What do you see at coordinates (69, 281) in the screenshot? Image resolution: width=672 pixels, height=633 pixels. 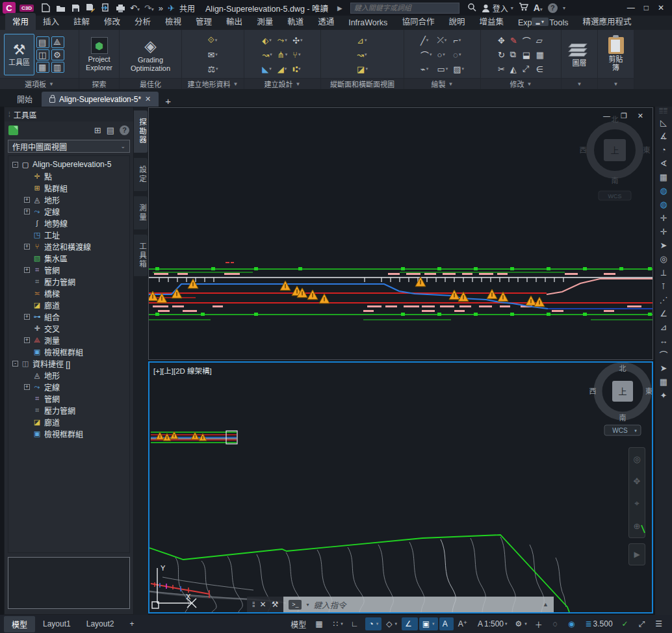 I see `tree-item: ⌗ 壓力管網` at bounding box center [69, 281].